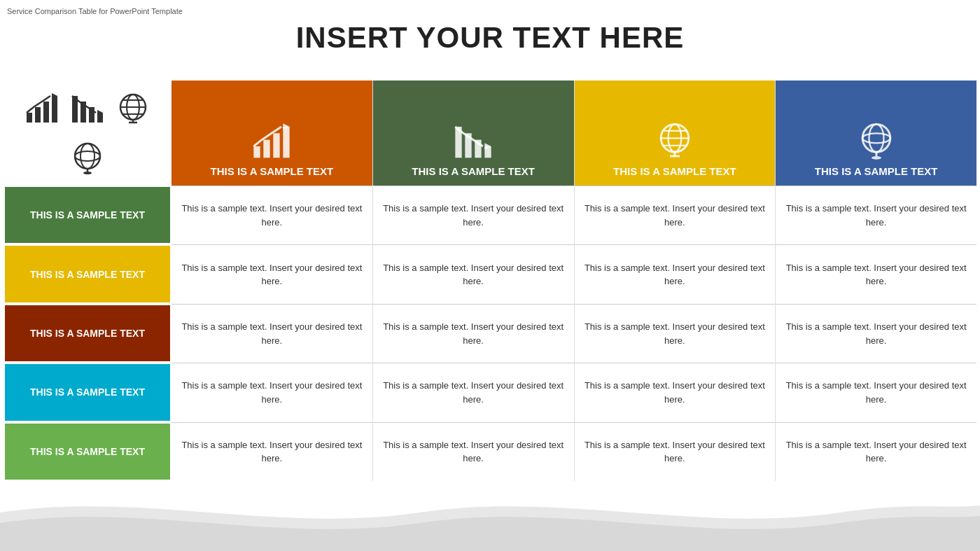 The width and height of the screenshot is (980, 551). I want to click on cell-3-3: This is a sample text. Insert your desir…, so click(675, 333).